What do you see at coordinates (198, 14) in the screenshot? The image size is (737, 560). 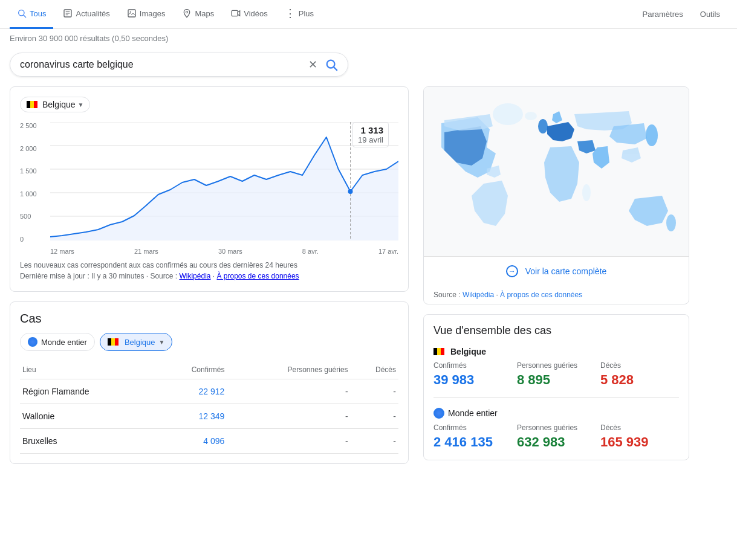 I see `nav-item-maps: Maps` at bounding box center [198, 14].